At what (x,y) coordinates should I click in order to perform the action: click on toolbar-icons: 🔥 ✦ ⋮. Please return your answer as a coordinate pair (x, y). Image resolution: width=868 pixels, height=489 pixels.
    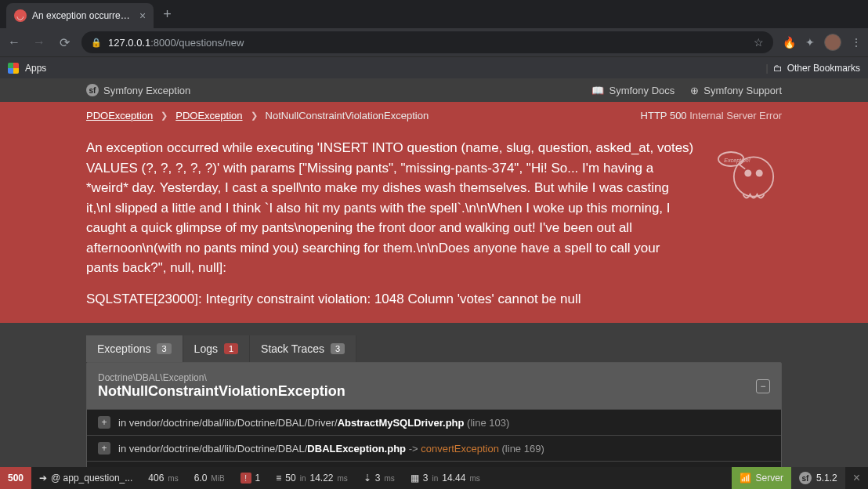
    Looking at the image, I should click on (823, 42).